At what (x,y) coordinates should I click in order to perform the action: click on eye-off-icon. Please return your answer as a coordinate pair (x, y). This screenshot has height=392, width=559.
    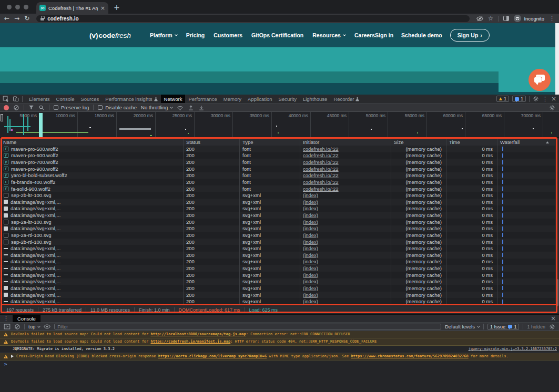
    Looking at the image, I should click on (480, 19).